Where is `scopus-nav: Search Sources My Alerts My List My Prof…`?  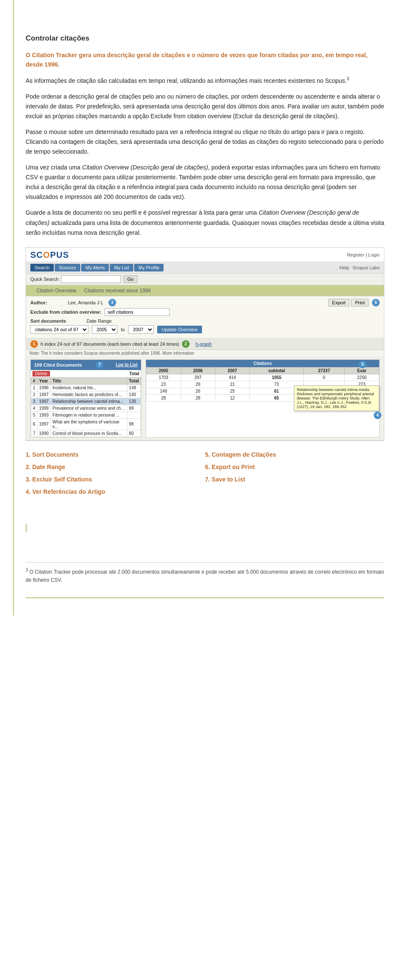
scopus-nav: Search Sources My Alerts My List My Prof… is located at coordinates (205, 268).